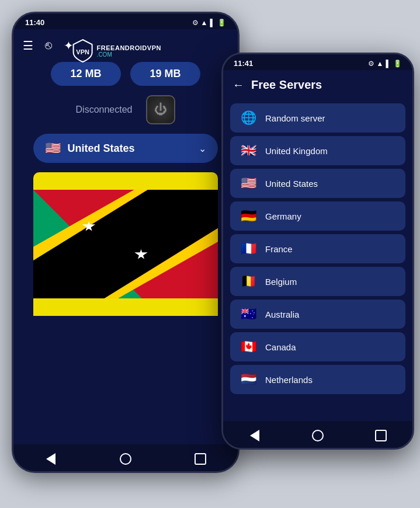 The width and height of the screenshot is (420, 508). What do you see at coordinates (283, 216) in the screenshot?
I see `server-name-label: Germany` at bounding box center [283, 216].